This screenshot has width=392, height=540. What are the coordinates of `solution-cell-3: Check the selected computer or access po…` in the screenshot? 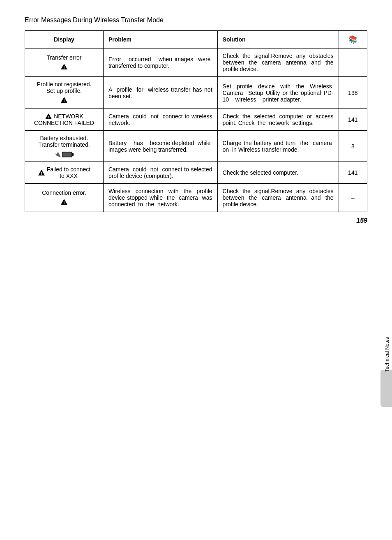 It's located at (278, 120).